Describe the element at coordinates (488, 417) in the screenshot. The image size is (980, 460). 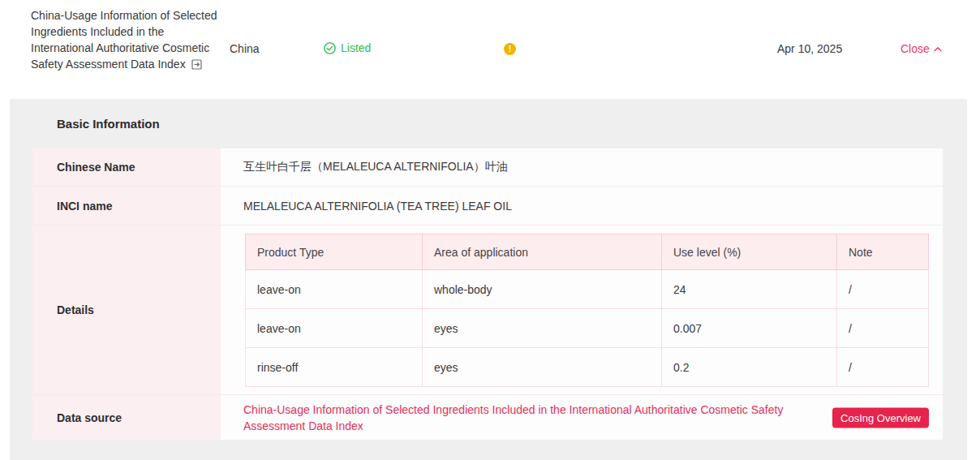
I see `field-row-data-source: Data source China-Usage Information of S…` at that location.